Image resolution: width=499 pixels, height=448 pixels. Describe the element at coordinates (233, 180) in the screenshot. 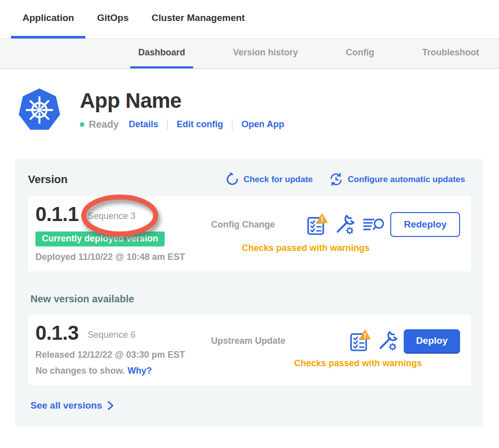

I see `refresh-icon` at that location.